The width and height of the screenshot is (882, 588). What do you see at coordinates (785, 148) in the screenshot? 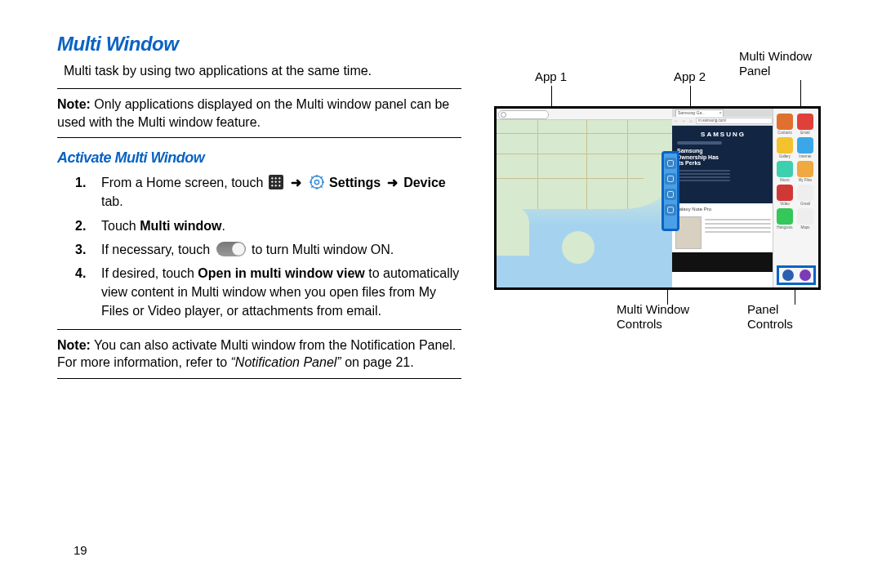
I see `panel-app: Gallery` at bounding box center [785, 148].